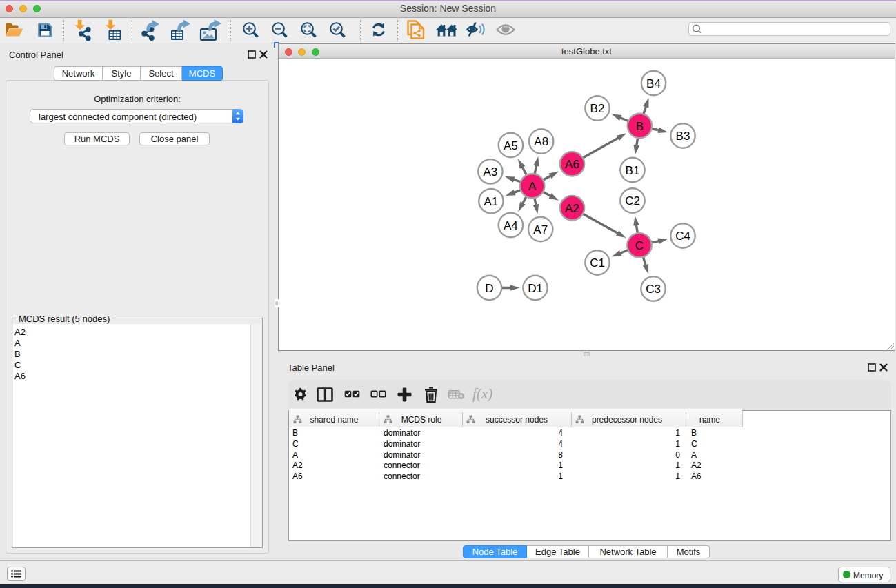  What do you see at coordinates (541, 230) in the screenshot?
I see `svg-text: A7` at bounding box center [541, 230].